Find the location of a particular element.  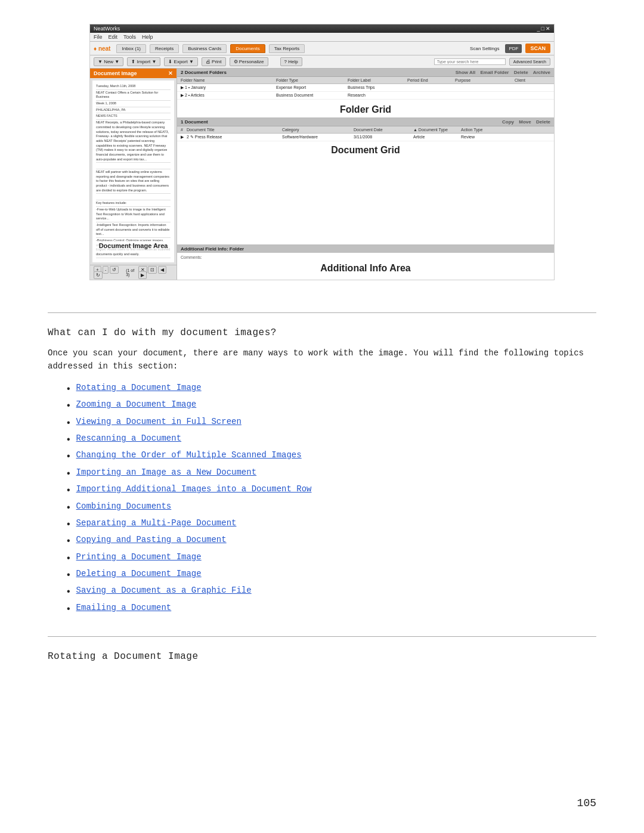

col-purpose: Purpose is located at coordinates (485, 80).